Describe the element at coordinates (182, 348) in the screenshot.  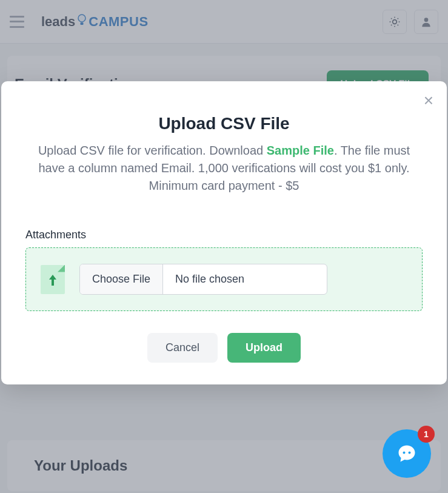
I see `cancel-button: Cancel` at that location.